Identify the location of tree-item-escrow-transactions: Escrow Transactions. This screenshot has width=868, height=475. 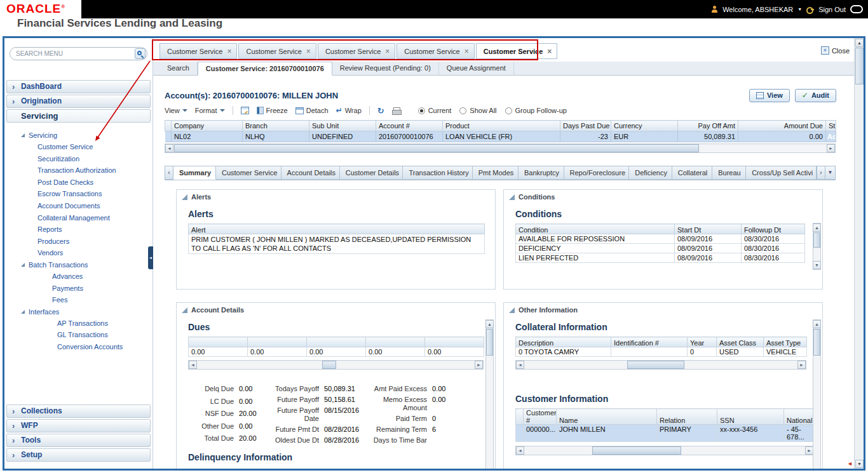
(79, 194).